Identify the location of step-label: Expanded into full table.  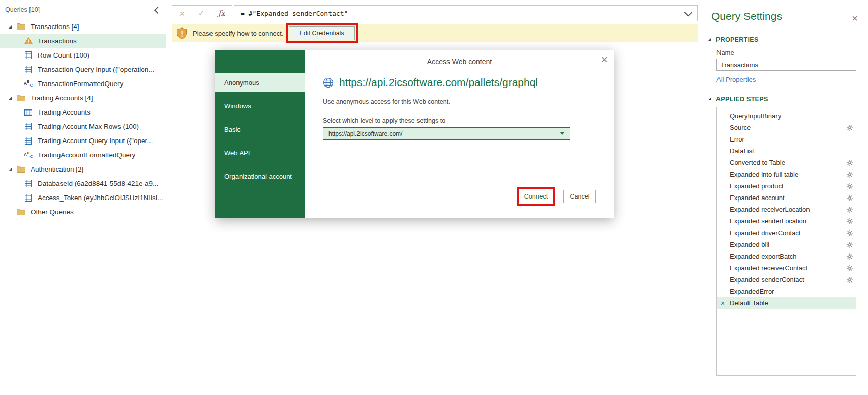
(764, 174).